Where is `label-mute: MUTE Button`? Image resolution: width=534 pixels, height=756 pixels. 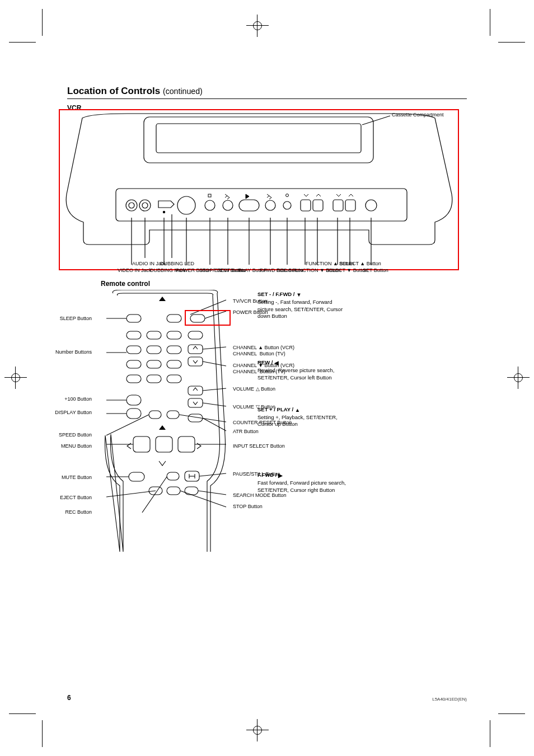
label-mute: MUTE Button is located at coordinates (77, 478).